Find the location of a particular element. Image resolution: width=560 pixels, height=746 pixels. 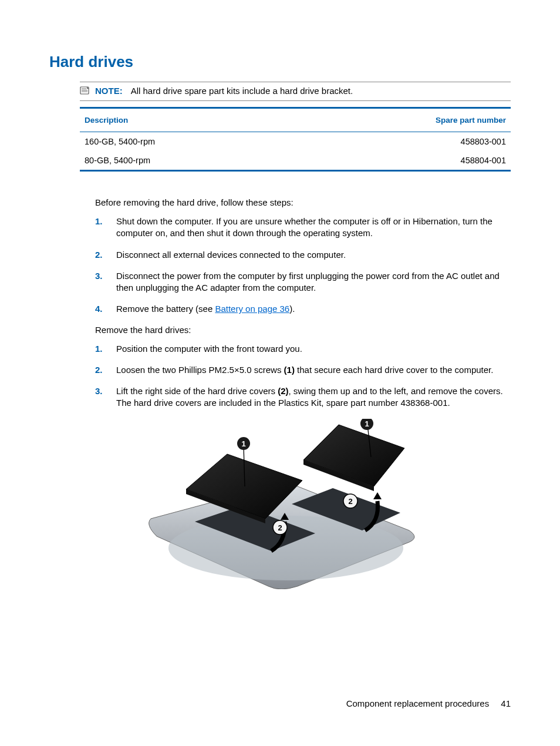

list-item: 1. Shut down the computer. If you are un… is located at coordinates (303, 228).